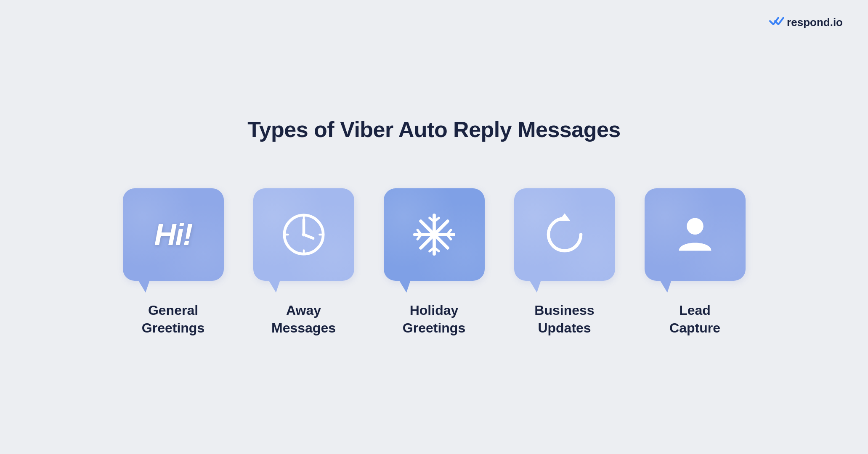  What do you see at coordinates (434, 235) in the screenshot?
I see `bubble-holiday-greetings` at bounding box center [434, 235].